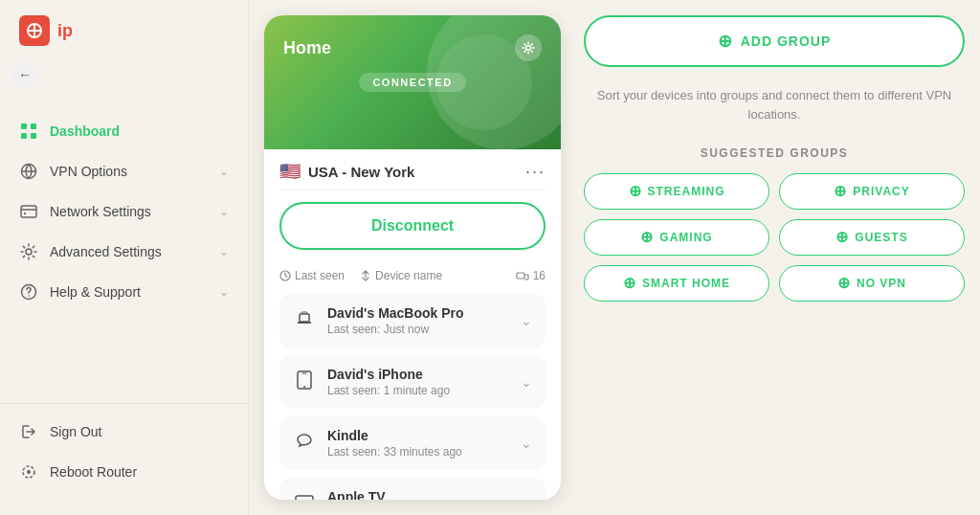 Image resolution: width=980 pixels, height=515 pixels. What do you see at coordinates (412, 321) in the screenshot?
I see `device-item: David's MacBook Pro Last seen: Just now …` at bounding box center [412, 321].